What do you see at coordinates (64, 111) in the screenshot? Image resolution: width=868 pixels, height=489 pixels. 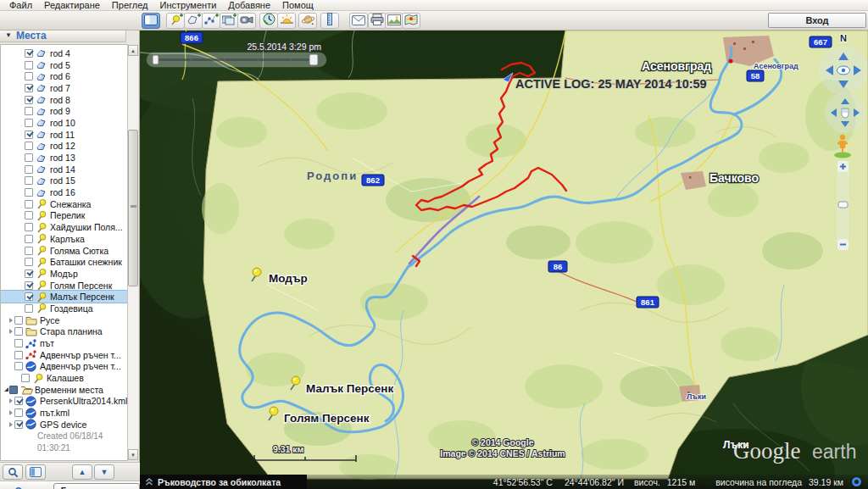 I see `tree-item-rod-9: rod 9` at bounding box center [64, 111].